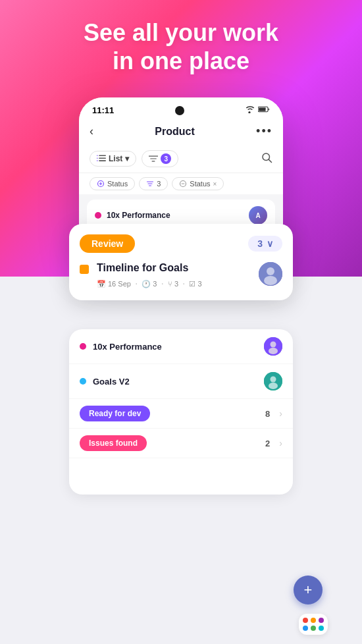  What do you see at coordinates (103, 111) in the screenshot?
I see `status-time: 11:11` at bounding box center [103, 111].